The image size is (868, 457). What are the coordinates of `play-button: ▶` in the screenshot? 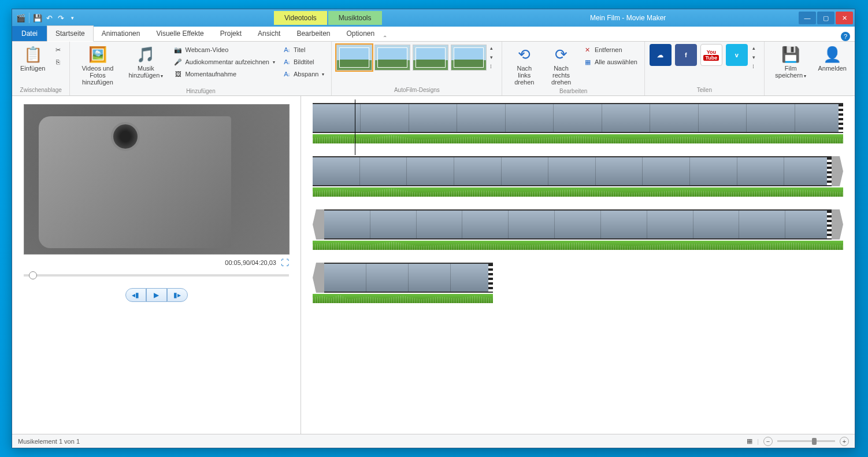 It's located at (157, 295).